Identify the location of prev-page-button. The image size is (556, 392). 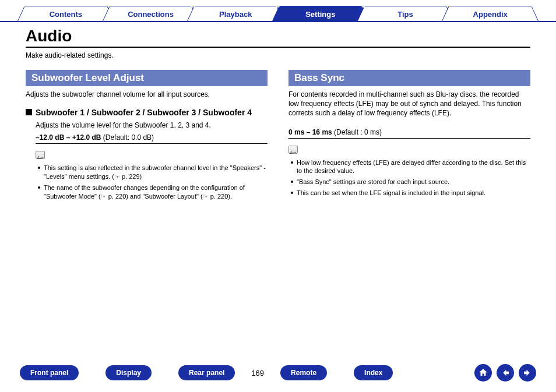
(505, 373).